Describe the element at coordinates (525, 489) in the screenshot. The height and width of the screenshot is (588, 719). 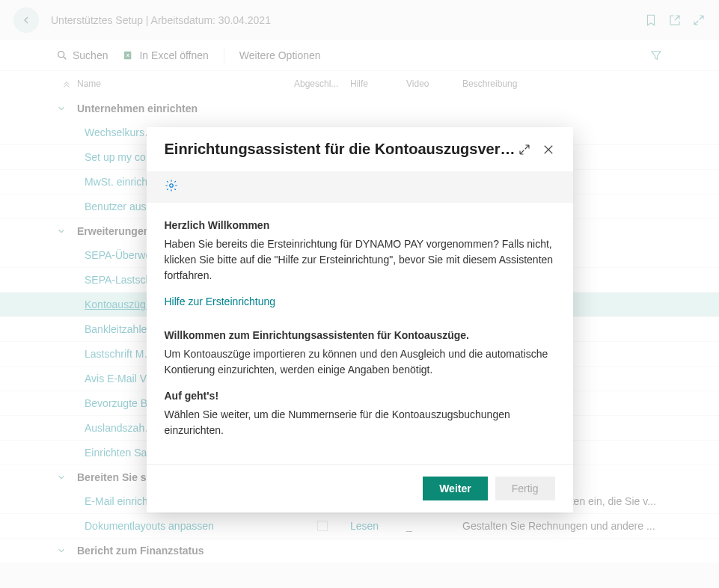
I see `done-button: Fertig` at that location.